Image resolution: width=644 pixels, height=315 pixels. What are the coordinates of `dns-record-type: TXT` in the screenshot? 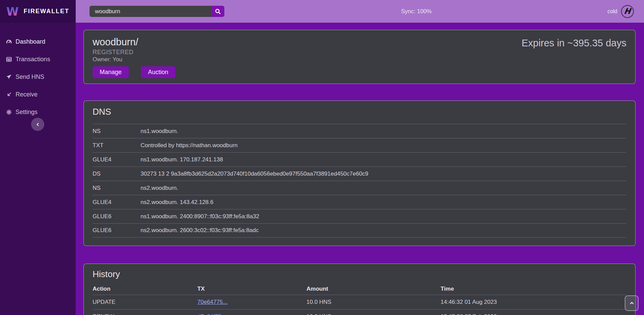 It's located at (117, 145).